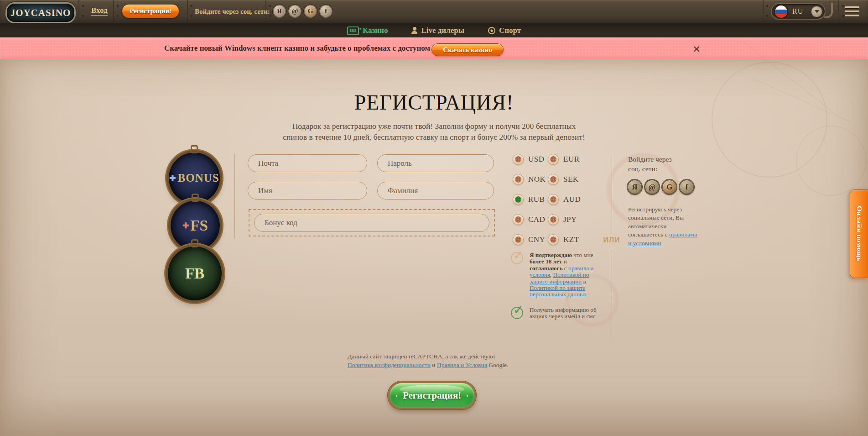  What do you see at coordinates (564, 200) in the screenshot?
I see `currency-radio-aud: AUD` at bounding box center [564, 200].